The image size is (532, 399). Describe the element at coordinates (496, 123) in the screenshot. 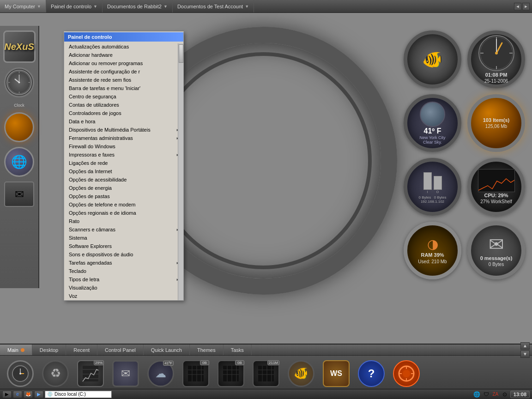

I see `widget-orange-orb: 103 Item(s) 125,06 Mb` at that location.